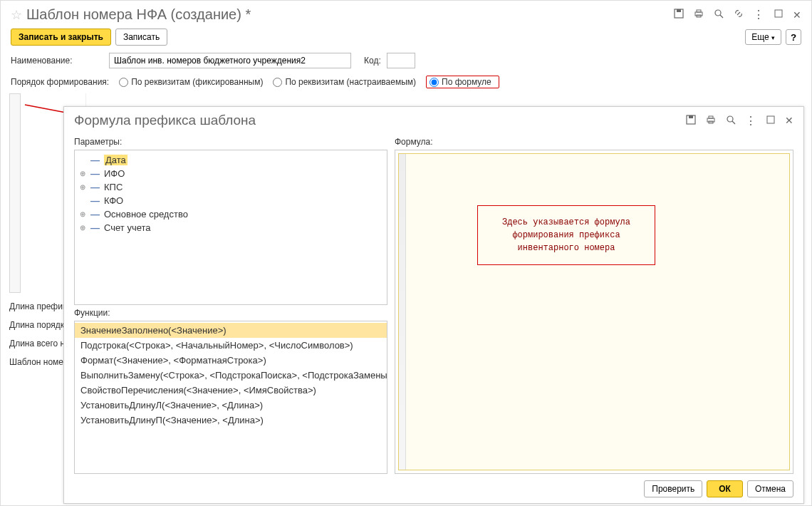 This screenshot has width=812, height=506. What do you see at coordinates (231, 405) in the screenshot?
I see `function-item: УстановитьДлинуЛ(<Значение>, <Длина>)` at bounding box center [231, 405].